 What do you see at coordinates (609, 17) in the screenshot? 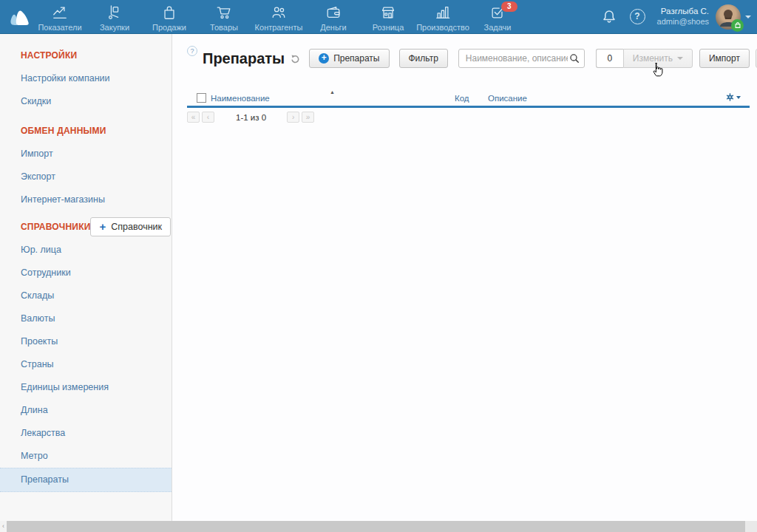
I see `bell-icon` at bounding box center [609, 17].